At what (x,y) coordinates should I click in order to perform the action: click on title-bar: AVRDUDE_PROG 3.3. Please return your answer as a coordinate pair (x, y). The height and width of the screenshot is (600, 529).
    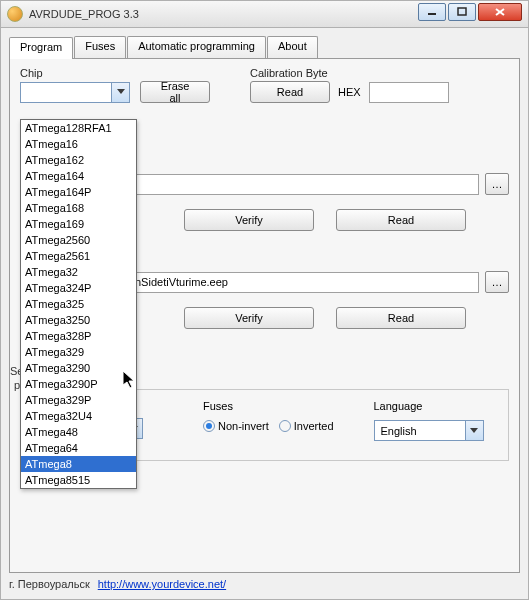
    Looking at the image, I should click on (264, 14).